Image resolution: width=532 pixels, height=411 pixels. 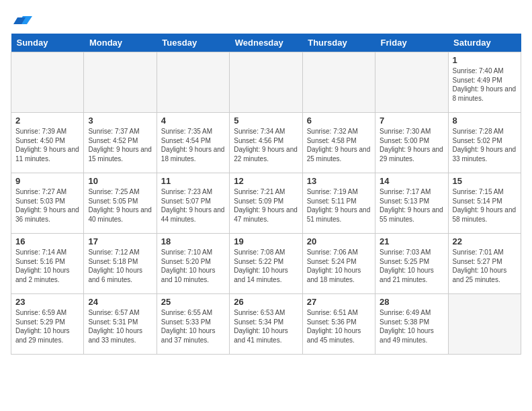 I want to click on day-number: 21, so click(x=411, y=242).